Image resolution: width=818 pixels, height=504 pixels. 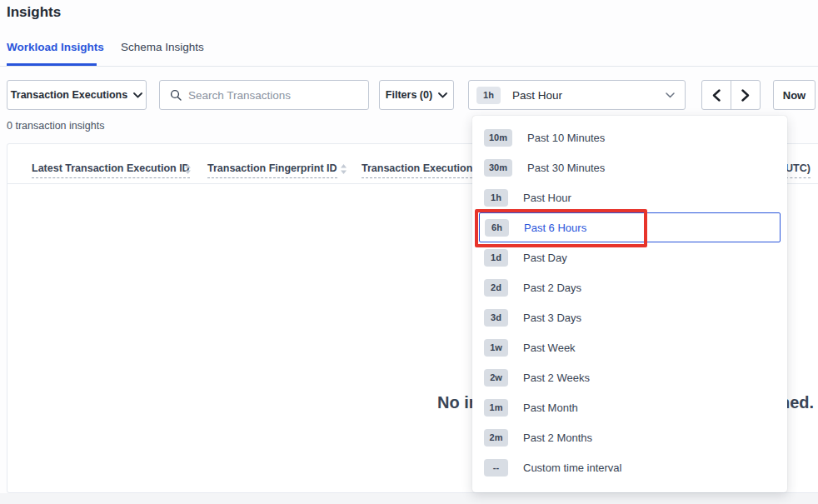 I want to click on time-interval-select: 1h Past Hour, so click(x=576, y=95).